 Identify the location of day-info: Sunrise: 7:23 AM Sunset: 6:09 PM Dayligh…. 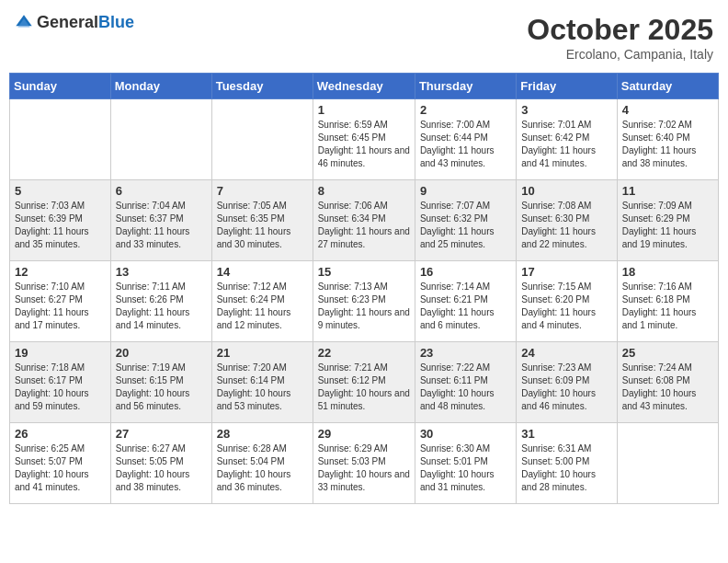
(566, 387).